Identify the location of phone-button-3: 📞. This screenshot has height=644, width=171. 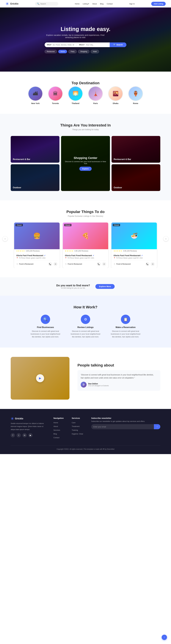
(147, 264).